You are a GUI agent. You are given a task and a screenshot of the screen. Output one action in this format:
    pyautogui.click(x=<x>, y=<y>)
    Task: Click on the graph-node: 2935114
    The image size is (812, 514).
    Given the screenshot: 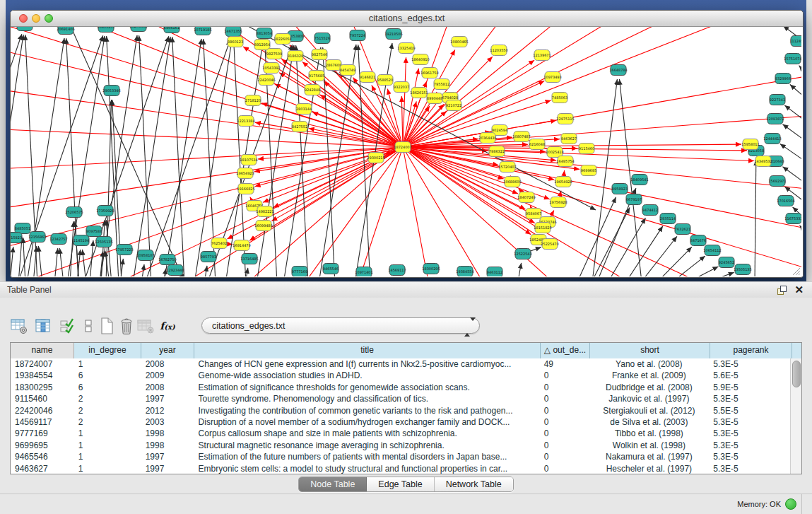 What is the action you would take?
    pyautogui.click(x=668, y=219)
    